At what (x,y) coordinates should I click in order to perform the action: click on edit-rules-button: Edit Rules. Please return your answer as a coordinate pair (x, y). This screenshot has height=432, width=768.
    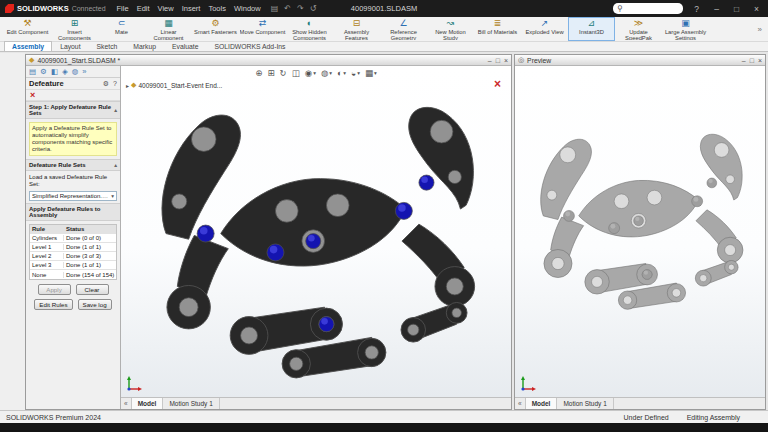
    Looking at the image, I should click on (53, 304).